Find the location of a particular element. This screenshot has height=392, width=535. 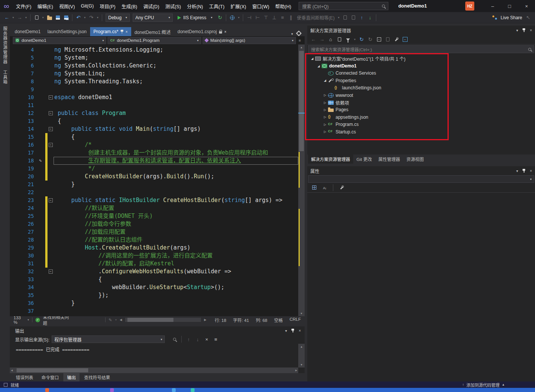

menu-item: 扩展(X) is located at coordinates (238, 6).